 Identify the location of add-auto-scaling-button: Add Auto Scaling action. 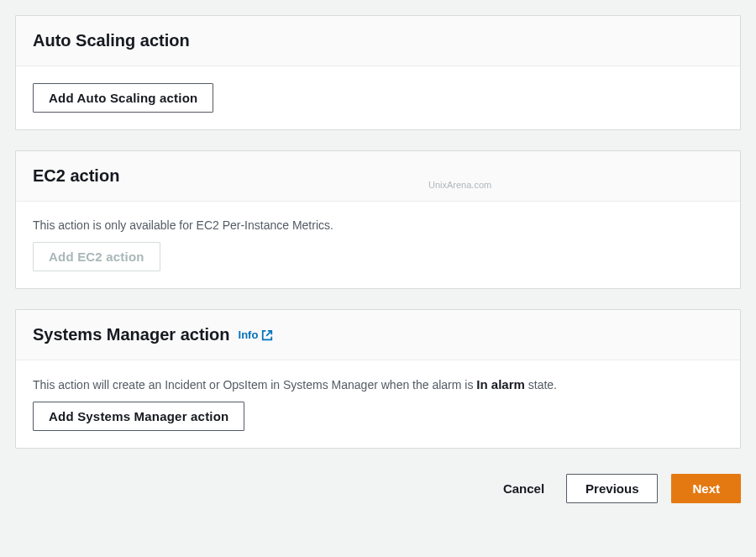
(123, 97).